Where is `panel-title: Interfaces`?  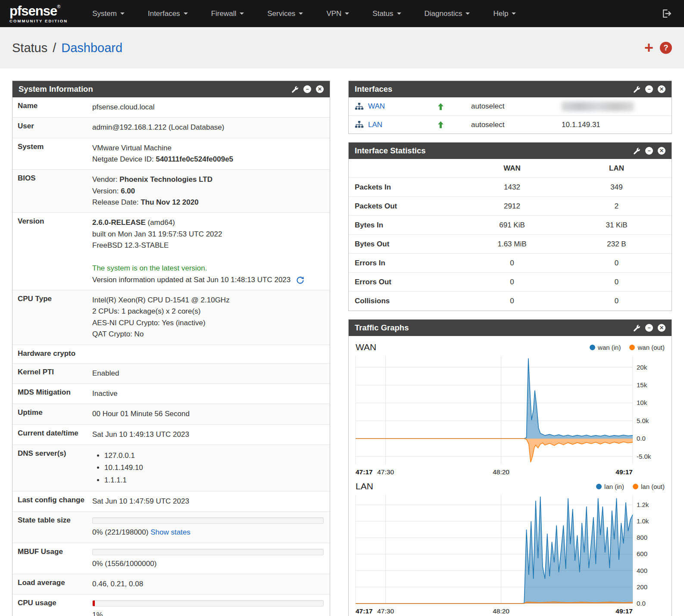
panel-title: Interfaces is located at coordinates (373, 89).